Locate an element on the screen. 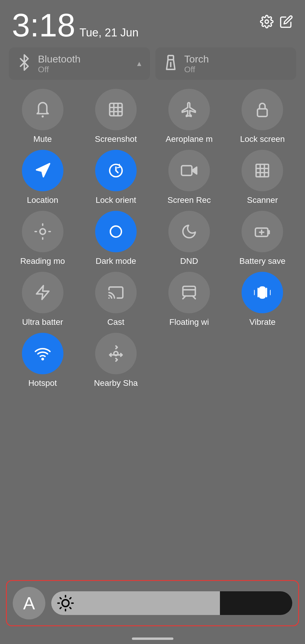 The image size is (305, 644). lock-screen-icon-circle is located at coordinates (262, 110).